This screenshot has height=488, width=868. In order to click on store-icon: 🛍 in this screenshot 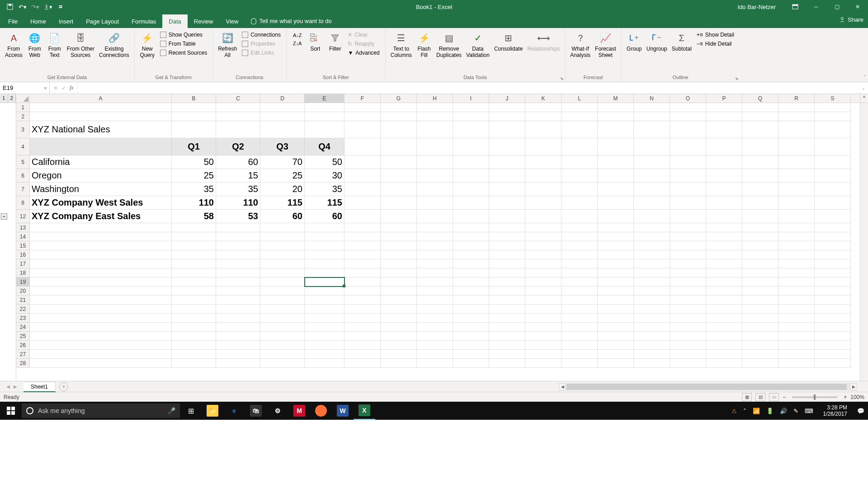, I will do `click(256, 411)`.